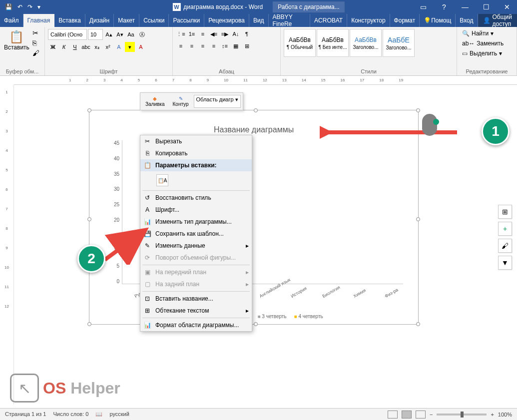 This screenshot has height=420, width=517. I want to click on maximize-icon: ☐, so click(486, 7).